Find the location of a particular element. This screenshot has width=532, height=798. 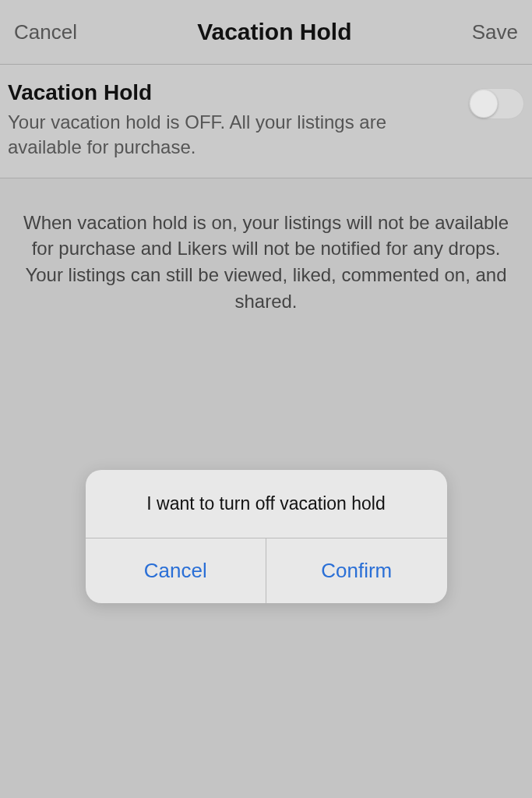

section-description: Your vacation hold is OFF. All your list… is located at coordinates (231, 136).